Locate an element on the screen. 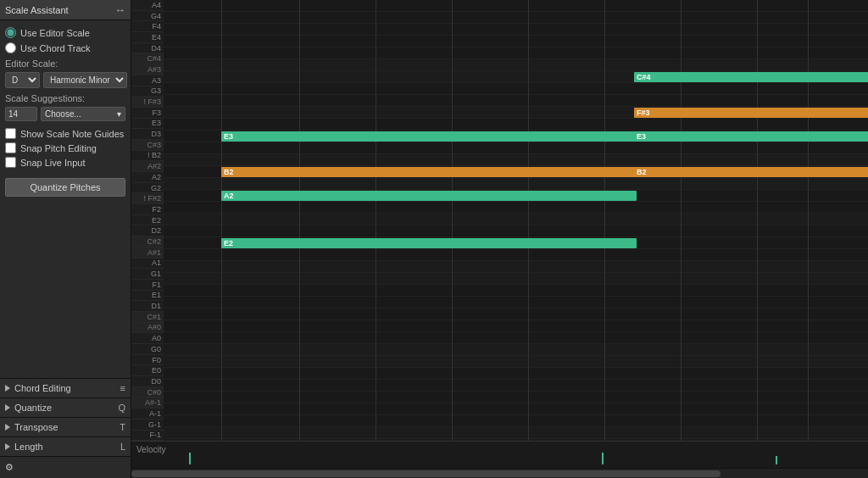  snap-pitch-row: Snap Pitch Editing is located at coordinates (65, 147).